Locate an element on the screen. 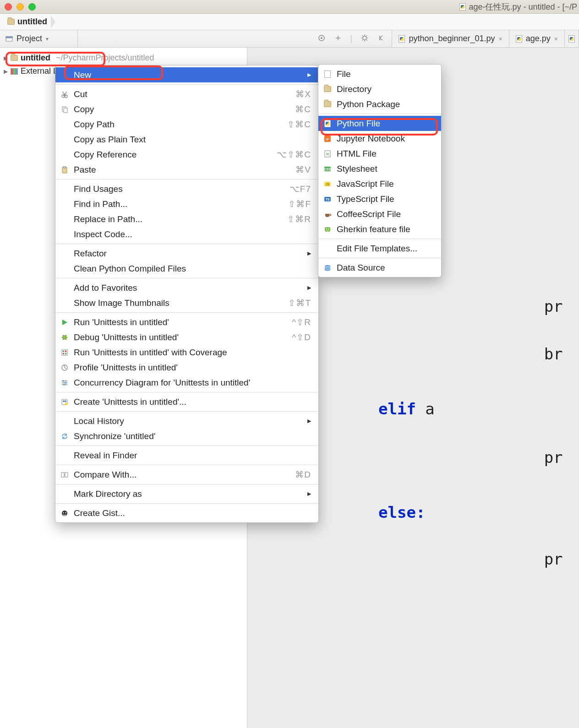 The width and height of the screenshot is (579, 728). menu-label: Profile 'Unittests in untitled' is located at coordinates (192, 368).